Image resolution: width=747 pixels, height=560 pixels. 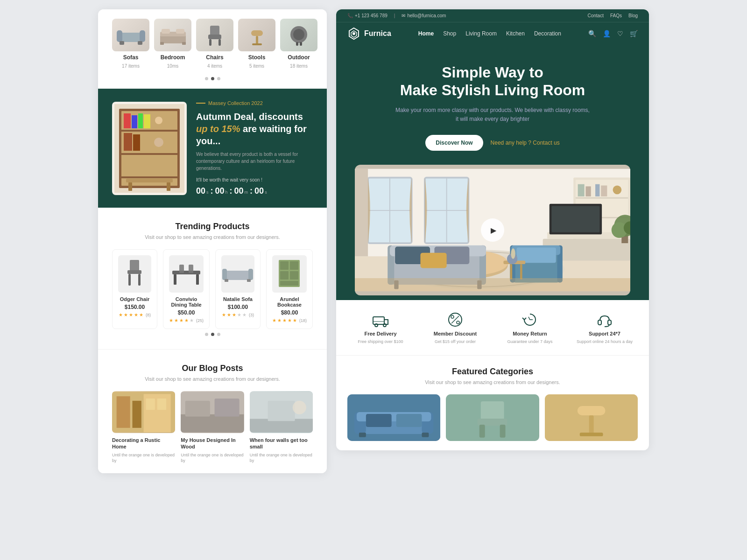 What do you see at coordinates (455, 328) in the screenshot?
I see `feature-discount: Member Discount Get $15 off your order` at bounding box center [455, 328].